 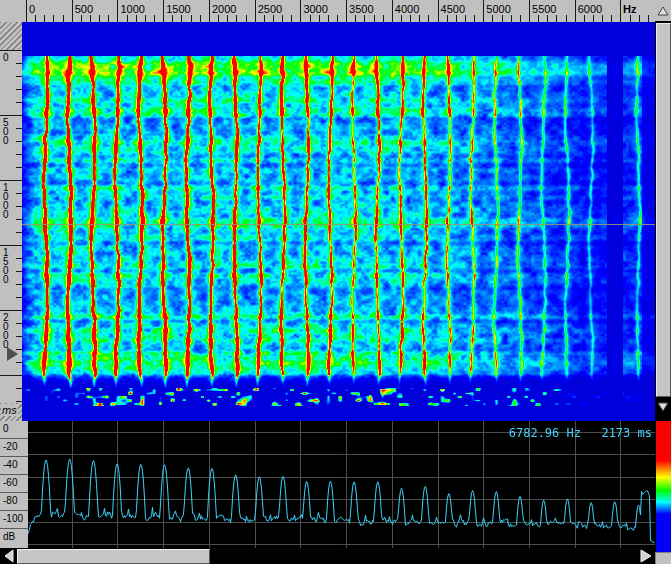 I want to click on corner-box-top-left, so click(x=12, y=12).